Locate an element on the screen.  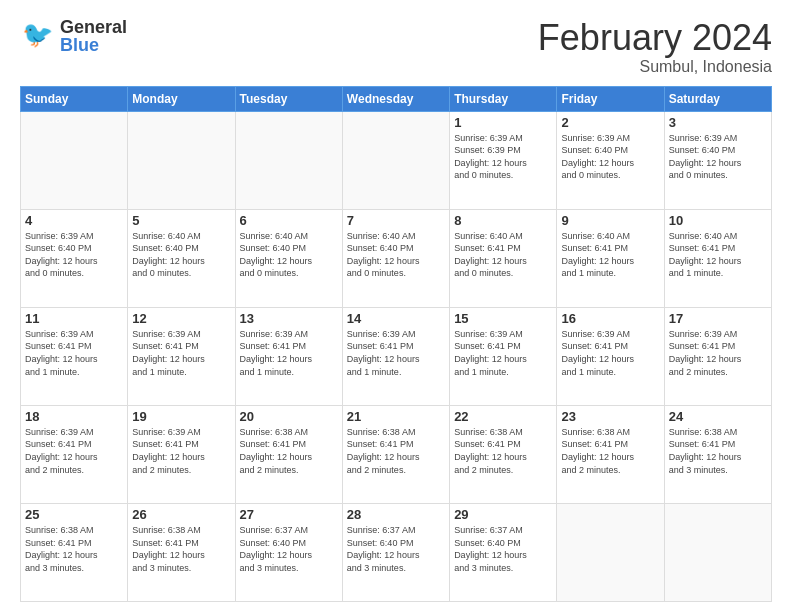
day-number: 21 is located at coordinates (396, 416).